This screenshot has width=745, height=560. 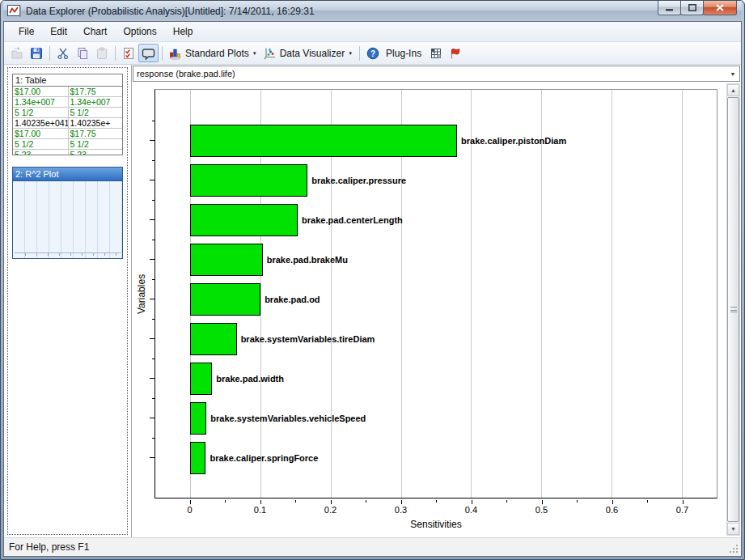 What do you see at coordinates (372, 53) in the screenshot?
I see `toolbar: Standard Plots ▼ Data Visualizer ▼` at bounding box center [372, 53].